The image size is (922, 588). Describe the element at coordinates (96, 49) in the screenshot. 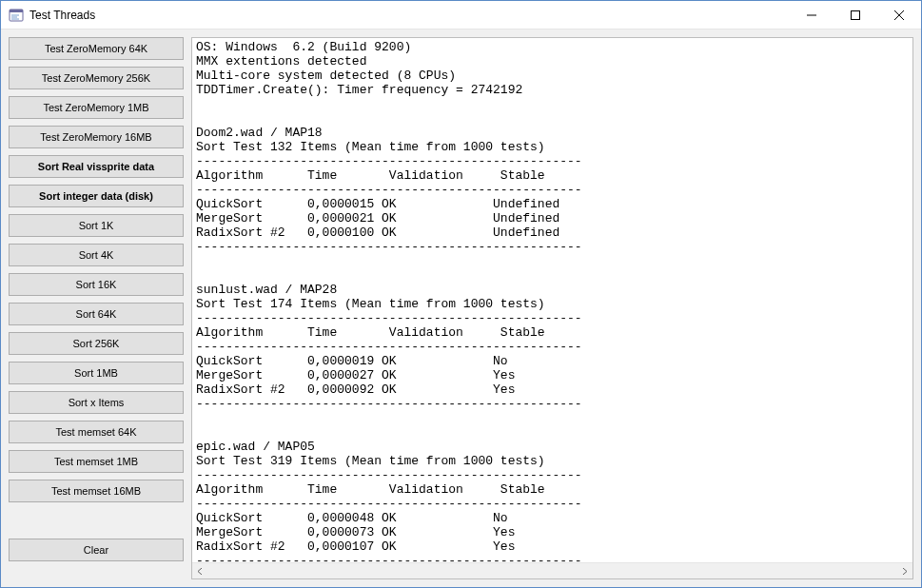

I see `test-zeromemory-64k-button: Test ZeroMemory 64K` at that location.